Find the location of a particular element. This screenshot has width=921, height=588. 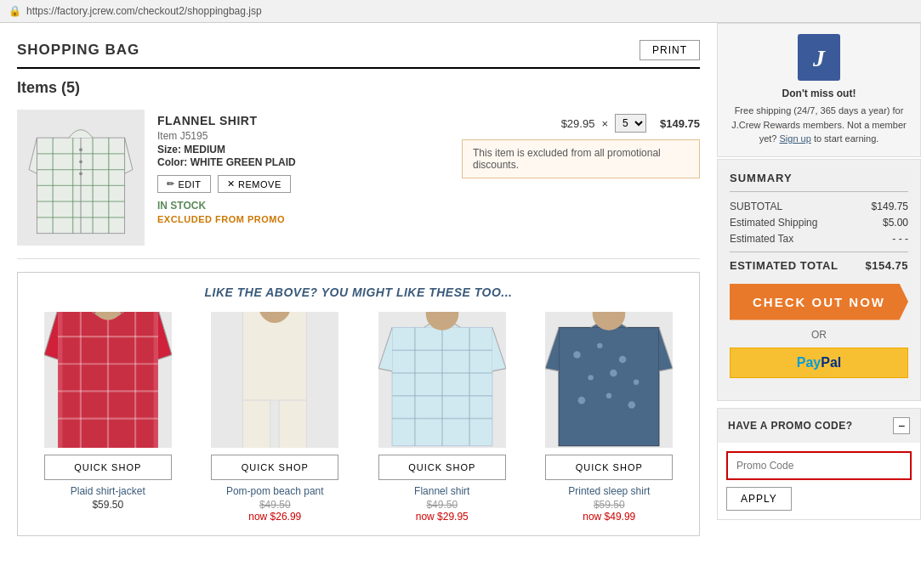

total-label: ESTIMATED TOTAL is located at coordinates (784, 265).